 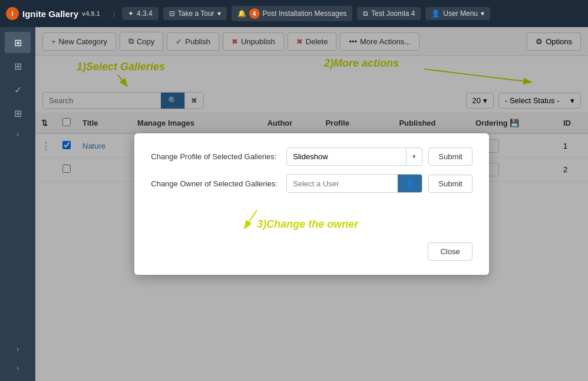 What do you see at coordinates (311, 251) in the screenshot?
I see `modal-footer: Close` at bounding box center [311, 251].